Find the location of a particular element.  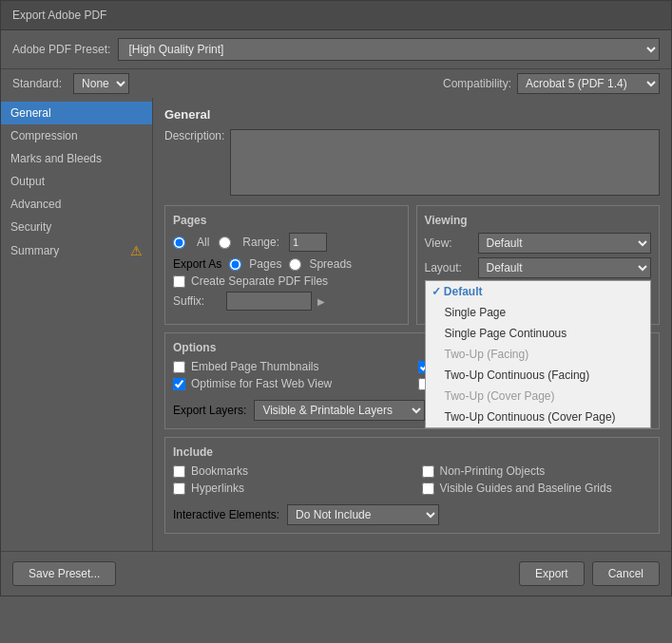

all-label: All is located at coordinates (203, 242).